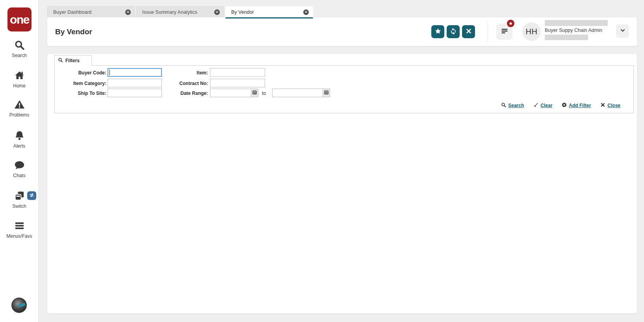 This screenshot has height=322, width=644. I want to click on page-header: By Vendor, so click(342, 31).